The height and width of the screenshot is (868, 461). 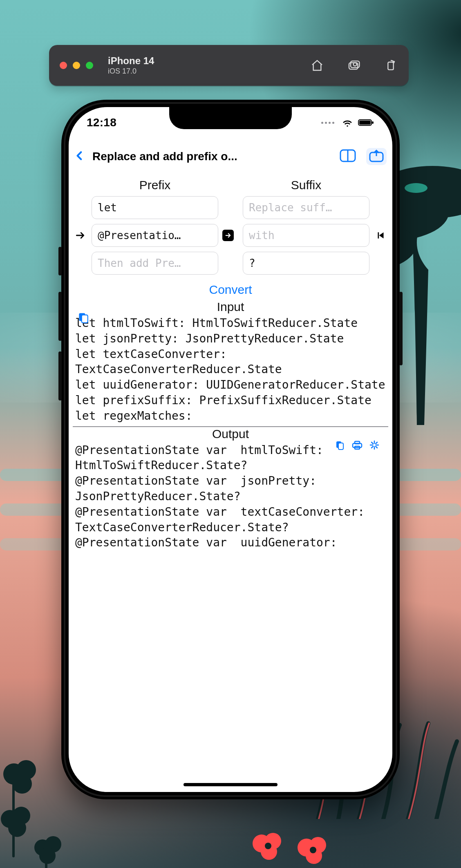 What do you see at coordinates (230, 434) in the screenshot?
I see `output-section-title: Output` at bounding box center [230, 434].